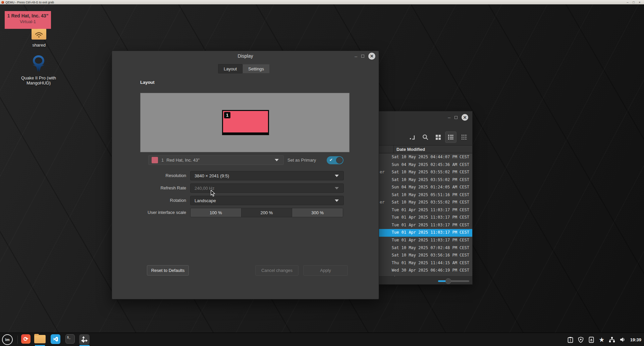  What do you see at coordinates (363, 56) in the screenshot?
I see `dialog-maximize-button` at bounding box center [363, 56].